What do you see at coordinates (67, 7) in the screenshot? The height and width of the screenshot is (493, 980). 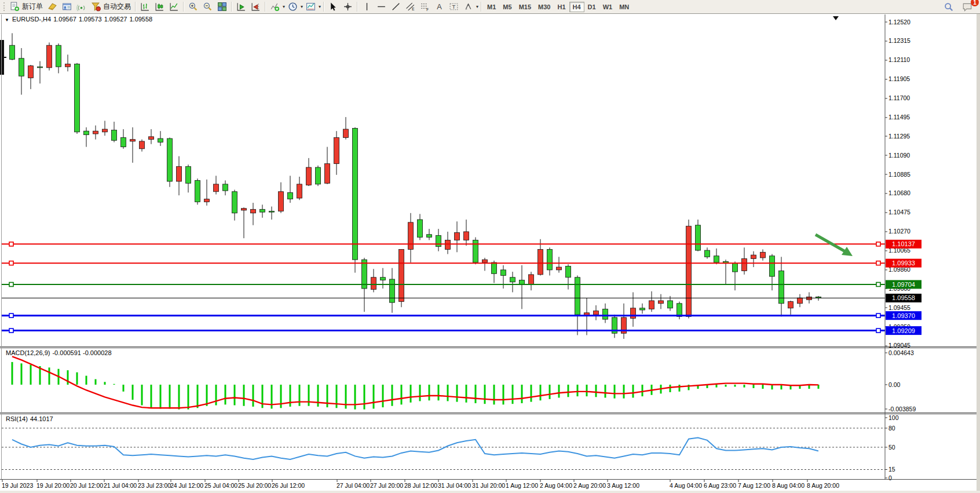 I see `terminal-button` at bounding box center [67, 7].